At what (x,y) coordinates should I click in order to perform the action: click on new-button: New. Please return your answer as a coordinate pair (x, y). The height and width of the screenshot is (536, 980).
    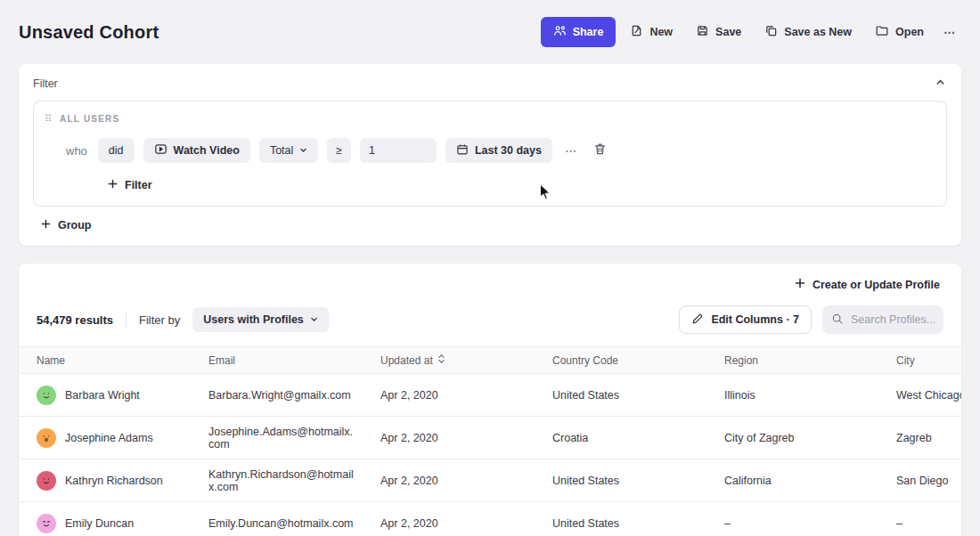
    Looking at the image, I should click on (651, 32).